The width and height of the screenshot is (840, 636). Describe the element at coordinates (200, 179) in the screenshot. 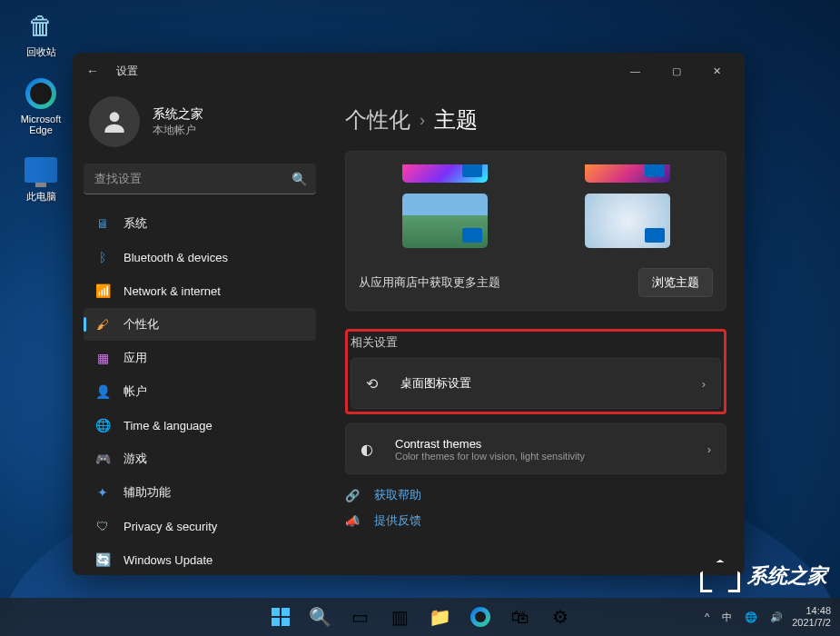

I see `search-input` at that location.